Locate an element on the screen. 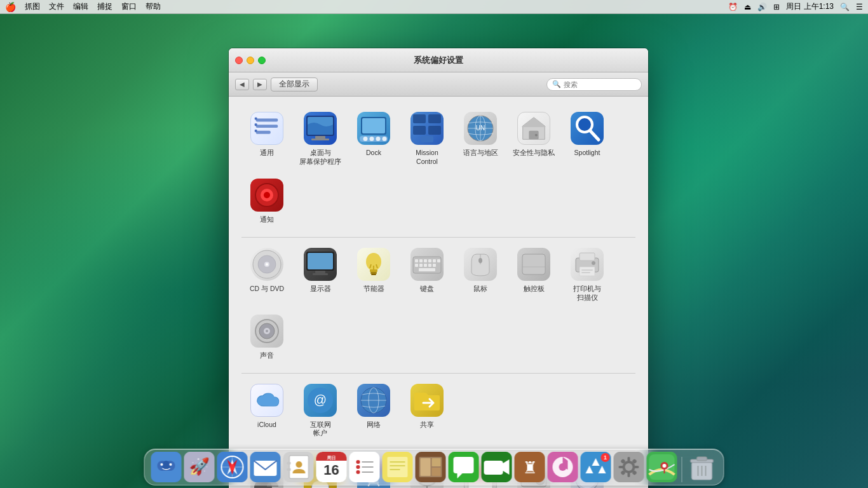 This screenshot has height=488, width=868. window-title: 系统偏好设置 is located at coordinates (438, 60).